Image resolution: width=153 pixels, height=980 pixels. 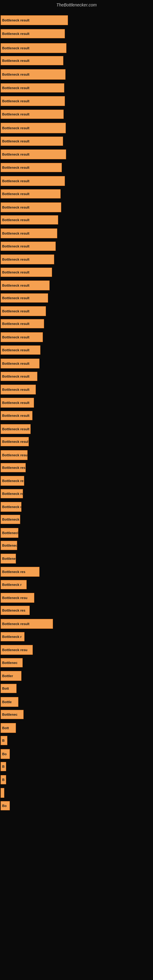 What do you see at coordinates (15, 610) in the screenshot?
I see `bar-item: Bottleneck res` at bounding box center [15, 610].